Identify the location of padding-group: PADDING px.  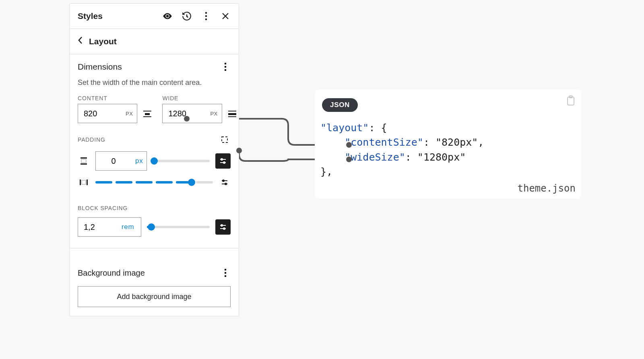
(154, 161).